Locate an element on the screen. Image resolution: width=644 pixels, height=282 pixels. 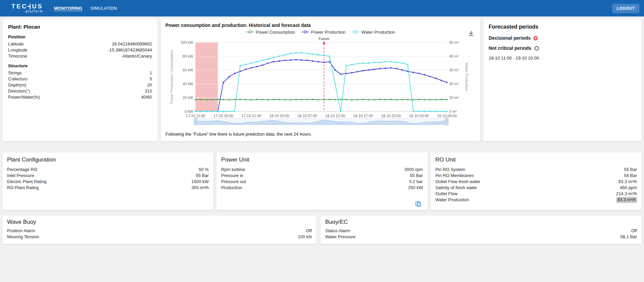
detail-row: Outlet Flow214.3 m³/h is located at coordinates (536, 194).